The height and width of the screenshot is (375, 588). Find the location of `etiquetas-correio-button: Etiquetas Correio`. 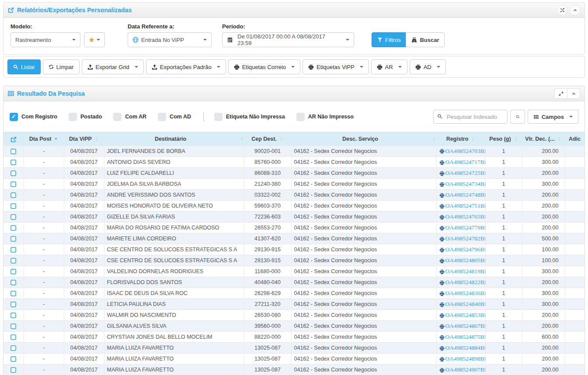

etiquetas-correio-button: Etiquetas Correio is located at coordinates (264, 67).